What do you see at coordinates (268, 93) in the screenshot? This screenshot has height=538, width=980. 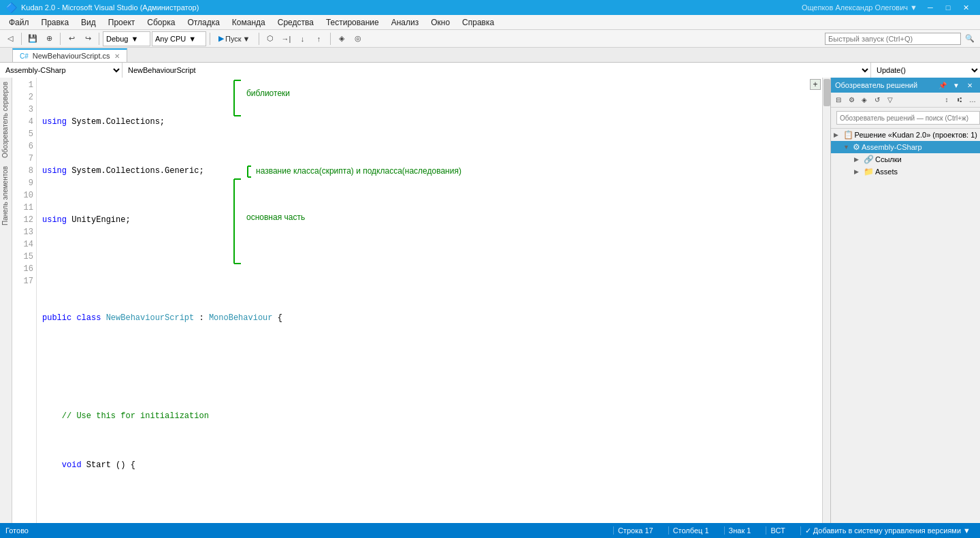 I see `library-annotation-label: библиотеки` at bounding box center [268, 93].